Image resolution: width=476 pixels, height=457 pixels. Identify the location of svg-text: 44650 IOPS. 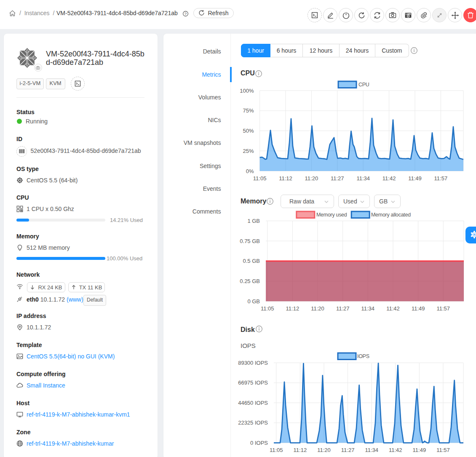
(253, 403).